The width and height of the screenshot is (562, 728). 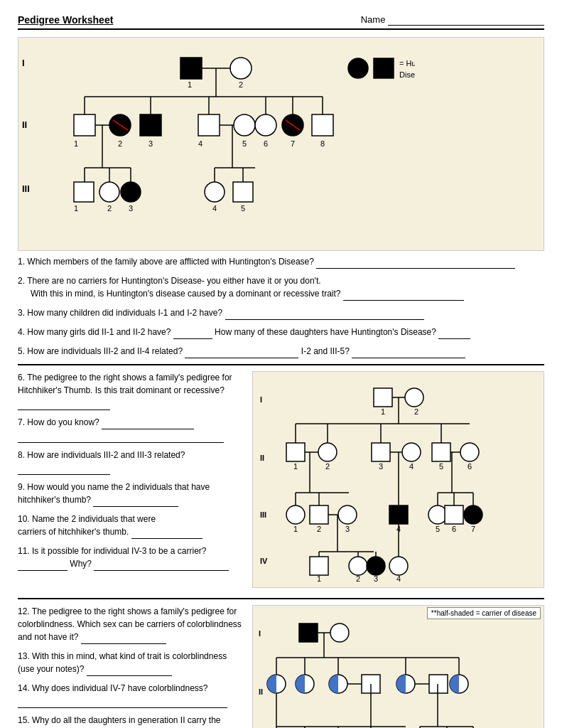 I want to click on page-title: Pedigree Worksheet, so click(x=65, y=20).